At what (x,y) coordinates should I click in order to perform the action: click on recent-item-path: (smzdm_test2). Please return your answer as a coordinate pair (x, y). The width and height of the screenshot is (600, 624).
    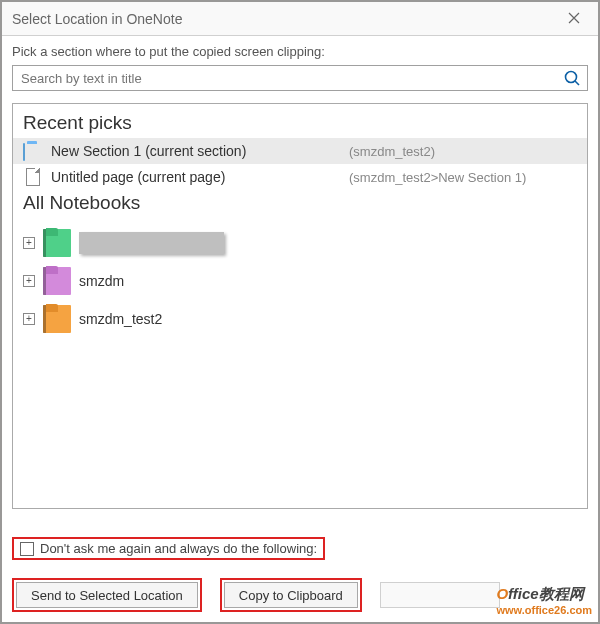
    Looking at the image, I should click on (392, 152).